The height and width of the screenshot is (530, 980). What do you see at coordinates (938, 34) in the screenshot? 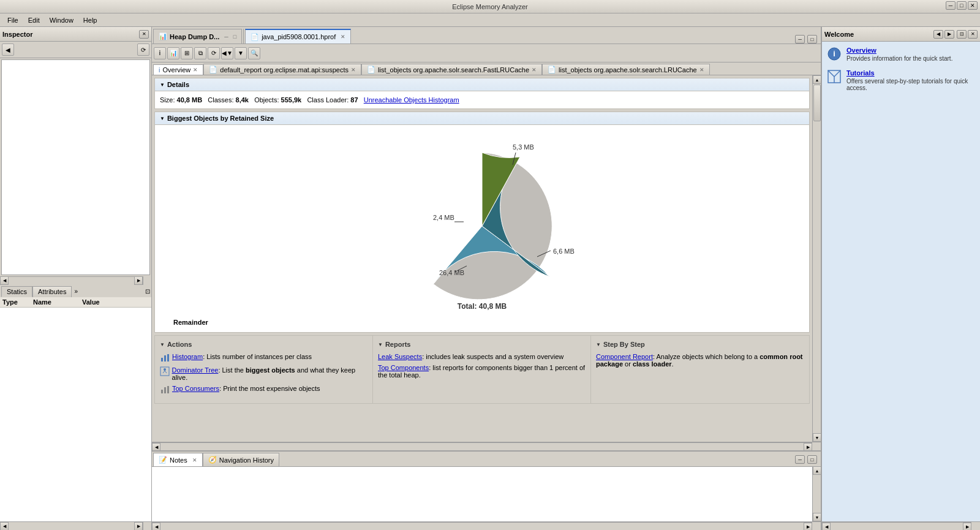
I see `welcome-nav-back: ◀` at bounding box center [938, 34].